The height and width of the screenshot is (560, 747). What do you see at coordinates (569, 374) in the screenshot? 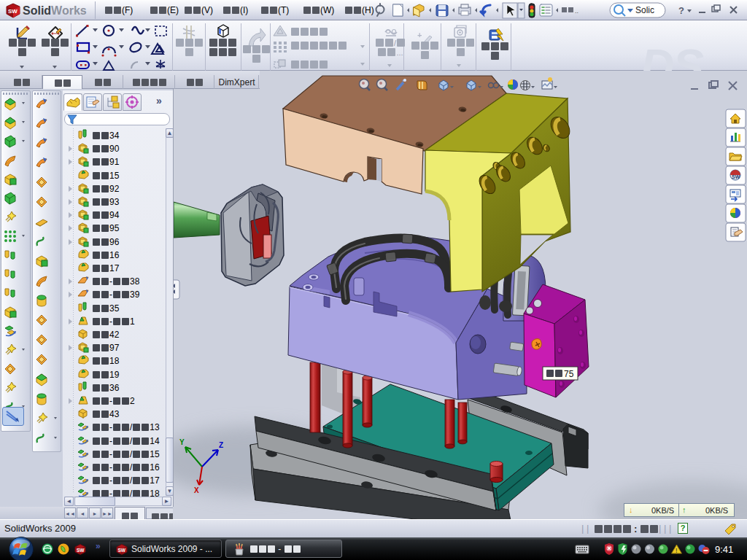
I see `svg-text: 75` at bounding box center [569, 374].